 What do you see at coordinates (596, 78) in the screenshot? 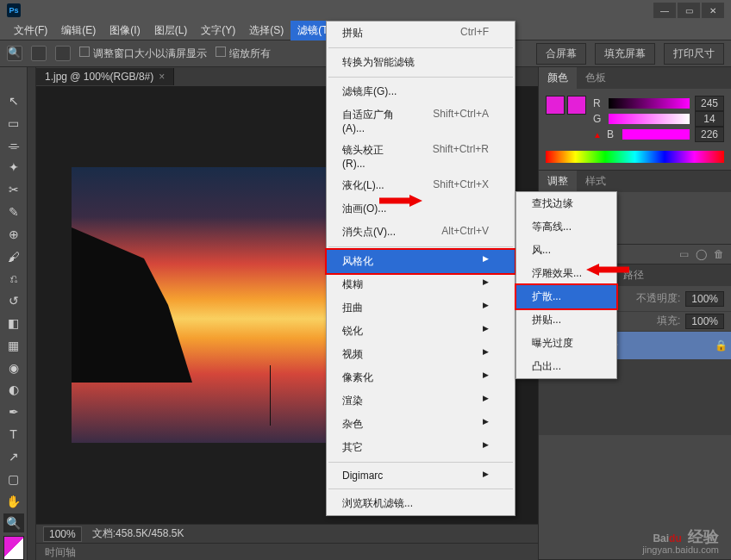
I see `tab-swatches: 色板` at bounding box center [596, 78].